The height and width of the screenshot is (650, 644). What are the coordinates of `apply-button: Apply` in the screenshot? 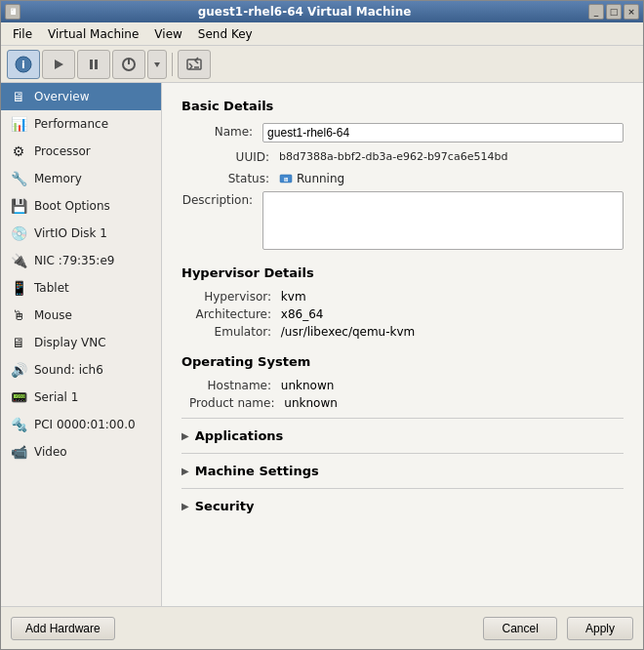 It's located at (600, 629).